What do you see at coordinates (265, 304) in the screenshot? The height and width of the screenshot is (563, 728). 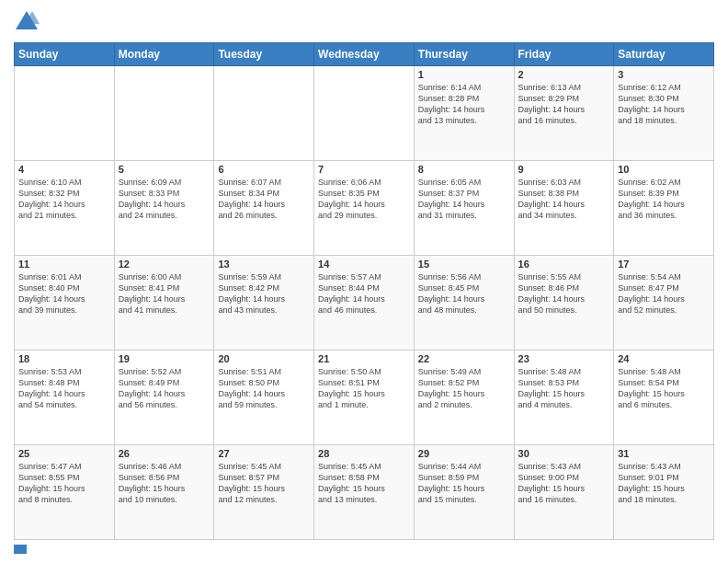 I see `calendar-cell: 13Sunrise: 5:59 AM Sunset: 8:42 PM Dayli…` at bounding box center [265, 304].